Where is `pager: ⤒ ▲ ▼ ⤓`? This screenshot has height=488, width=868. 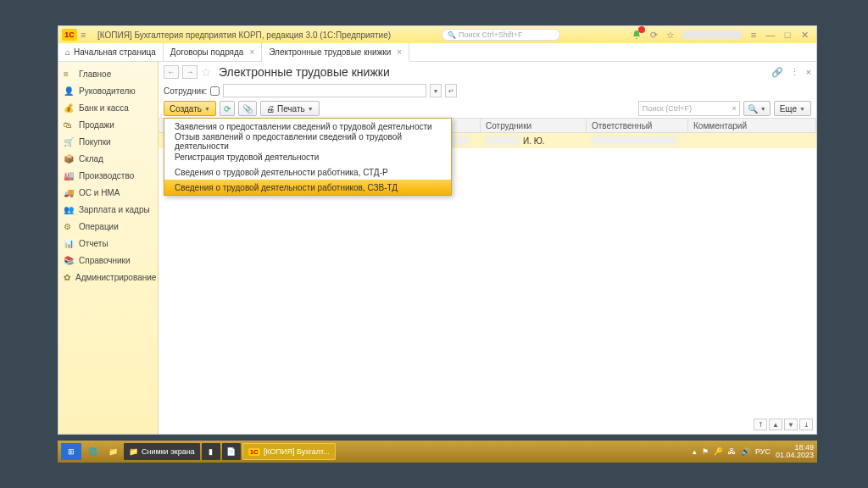
pager: ⤒ ▲ ▼ ⤓ is located at coordinates (783, 424).